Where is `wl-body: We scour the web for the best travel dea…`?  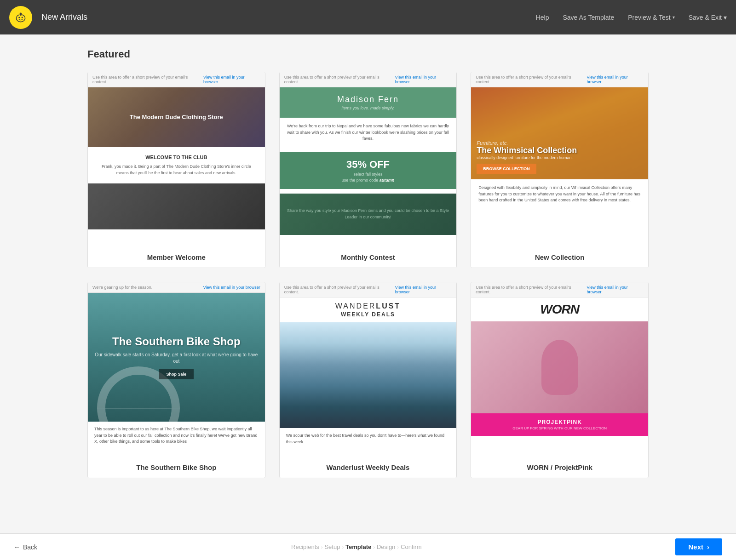 wl-body: We scour the web for the best travel dea… is located at coordinates (368, 439).